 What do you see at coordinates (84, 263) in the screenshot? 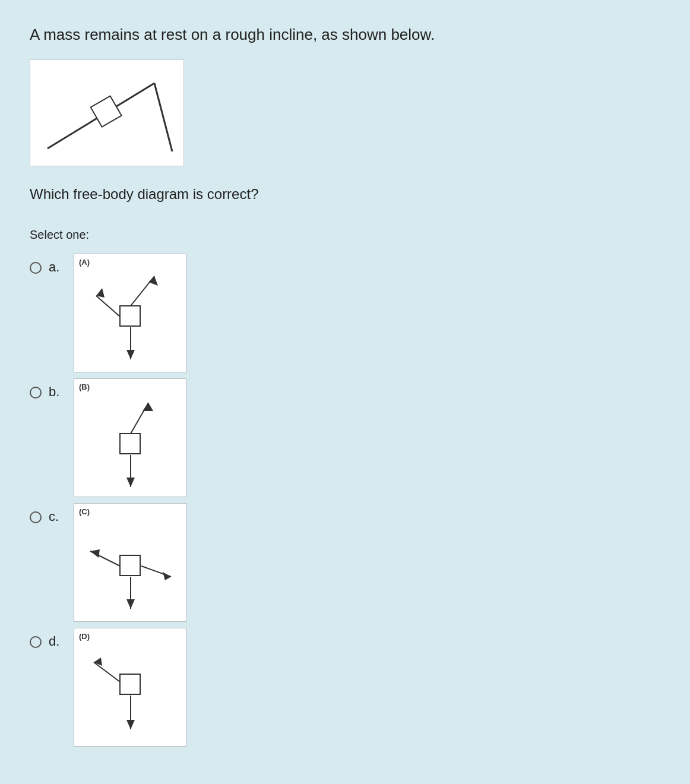
I see `option-diagram-label-a: (A)` at bounding box center [84, 263].